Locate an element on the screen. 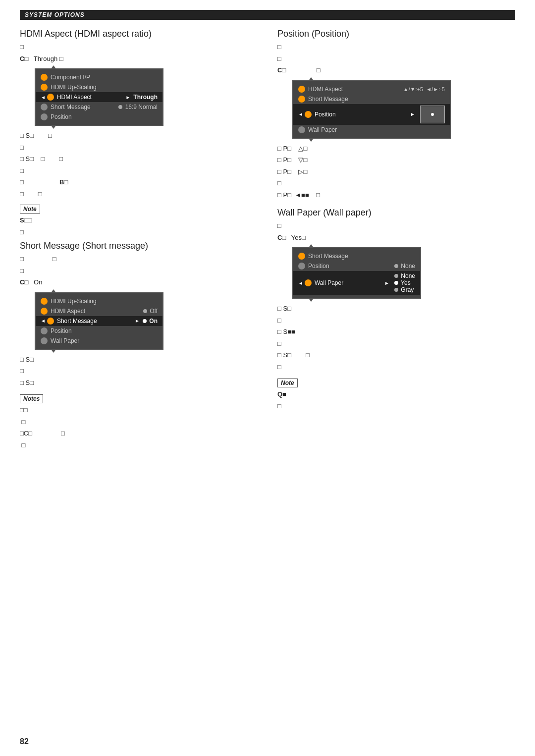 This screenshot has width=535, height=756. notes-line4: □ is located at coordinates (139, 445).